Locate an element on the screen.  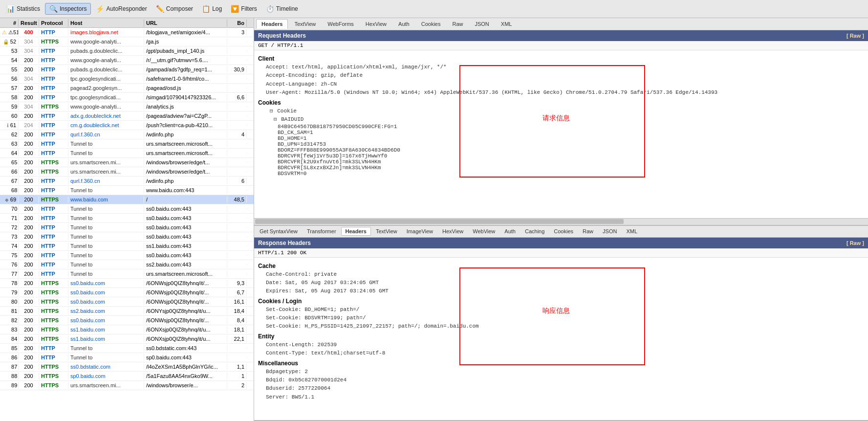
table-row: 86 200 HTTP Tunnel to sp0.baidu.com:443 is located at coordinates (127, 358).